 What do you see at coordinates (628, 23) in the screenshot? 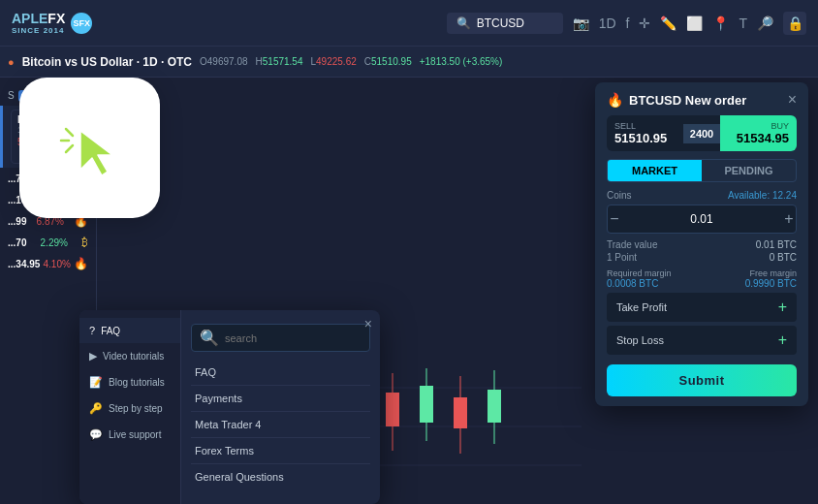
I see `font-icon: f` at bounding box center [628, 23].